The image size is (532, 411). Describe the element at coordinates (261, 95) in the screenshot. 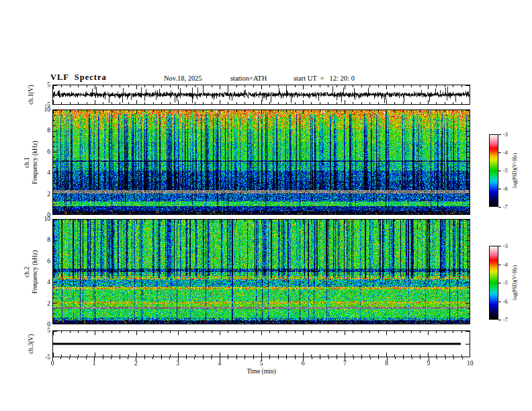

I see `ch1-waveform-canvas` at that location.